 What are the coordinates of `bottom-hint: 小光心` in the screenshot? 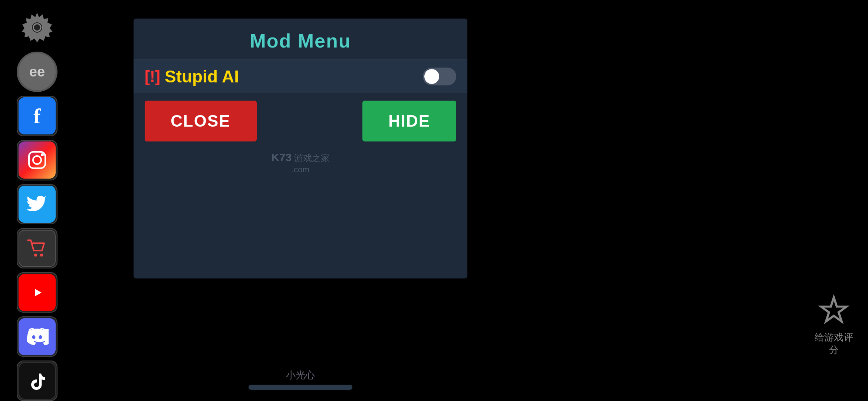 It's located at (300, 375).